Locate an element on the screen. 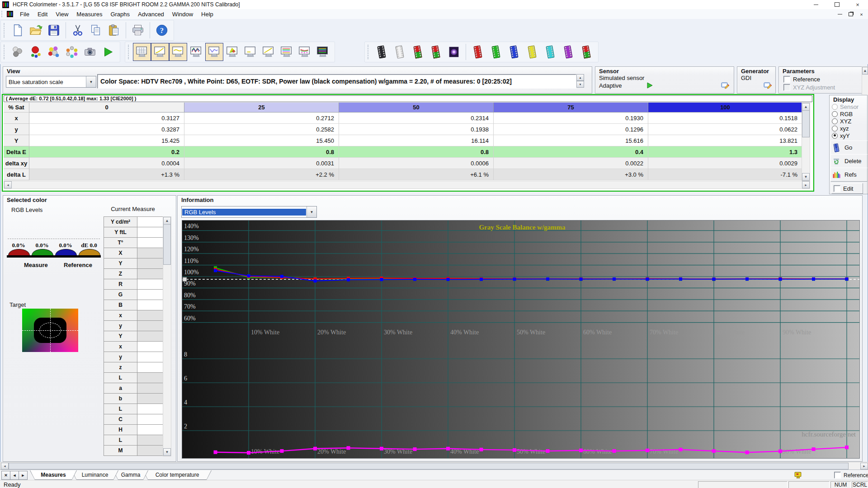  radio-xyz: XYZ is located at coordinates (845, 121).